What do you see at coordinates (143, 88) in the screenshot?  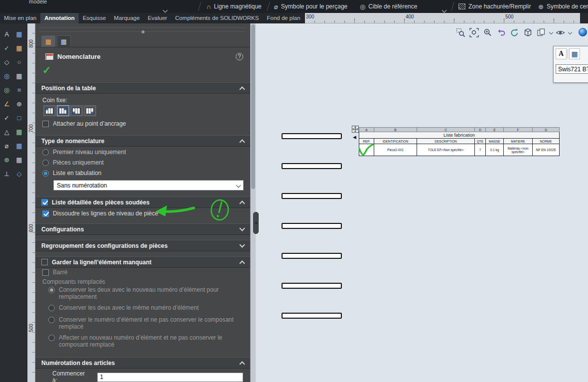 I see `section-header-table-position: Position de la table` at bounding box center [143, 88].